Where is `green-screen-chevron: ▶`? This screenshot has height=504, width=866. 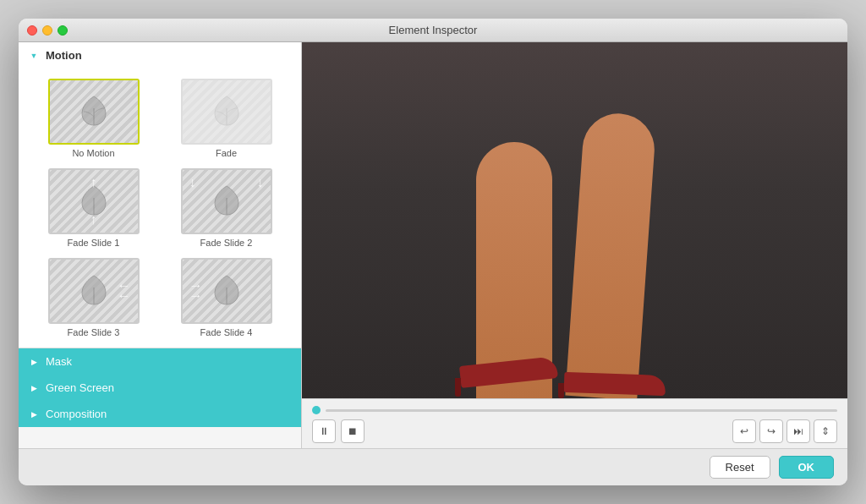
green-screen-chevron: ▶ is located at coordinates (34, 388).